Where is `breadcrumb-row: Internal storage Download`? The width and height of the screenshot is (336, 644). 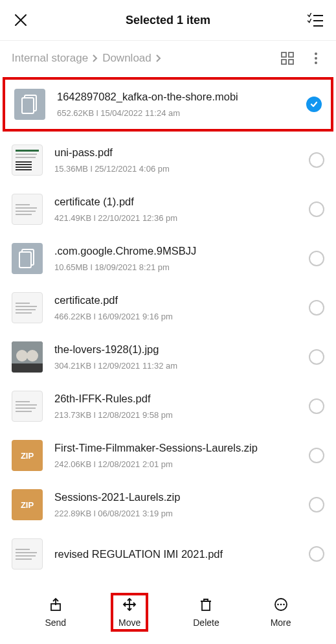 breadcrumb-row: Internal storage Download is located at coordinates (168, 58).